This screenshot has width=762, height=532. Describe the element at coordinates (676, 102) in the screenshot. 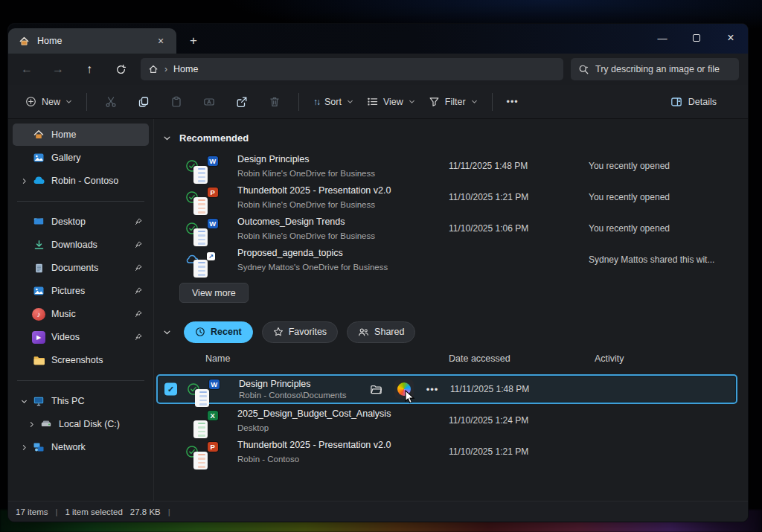

I see `details-pane-icon` at that location.